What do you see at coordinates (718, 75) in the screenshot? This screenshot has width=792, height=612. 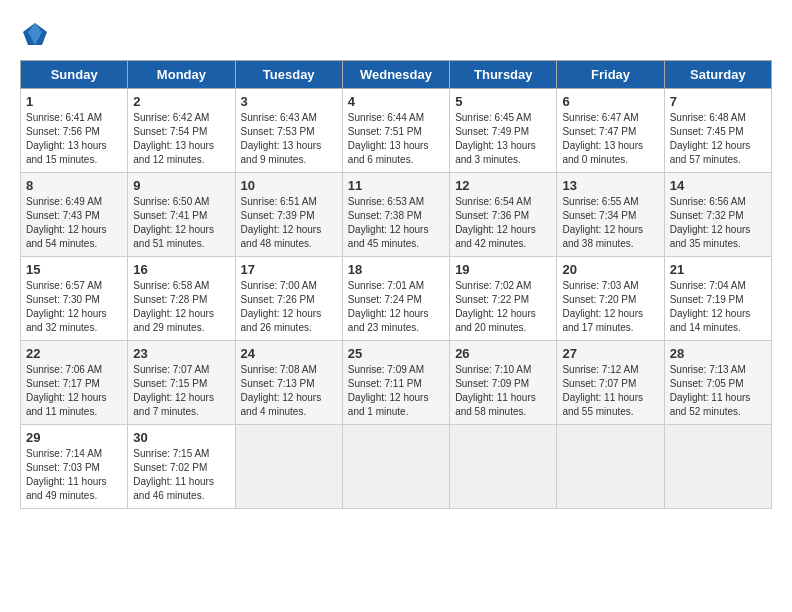 I see `day-header-saturday: Saturday` at bounding box center [718, 75].